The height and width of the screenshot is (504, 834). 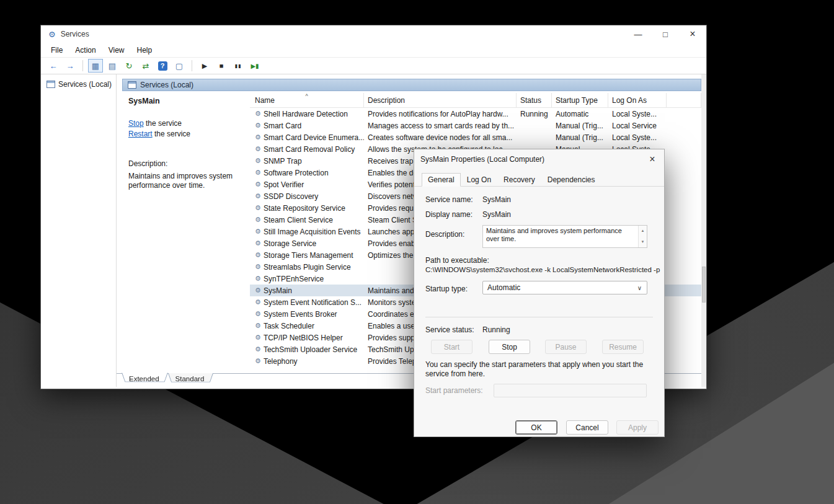 What do you see at coordinates (497, 200) in the screenshot?
I see `service-name-value: SysMain` at bounding box center [497, 200].